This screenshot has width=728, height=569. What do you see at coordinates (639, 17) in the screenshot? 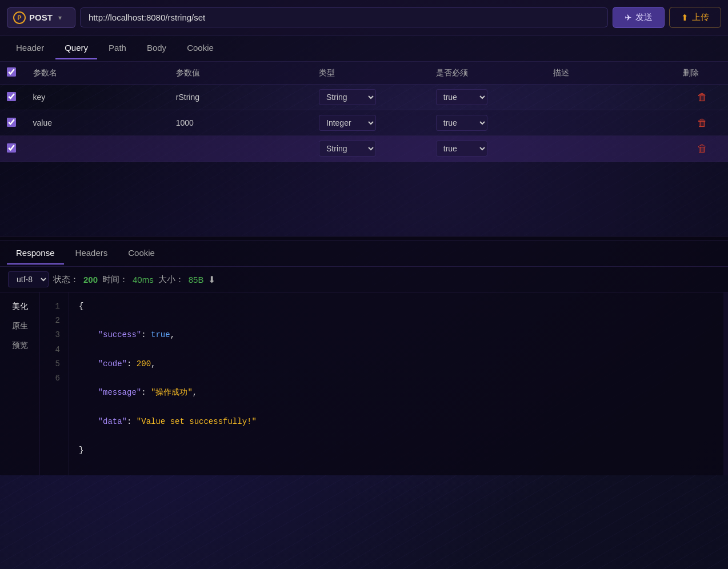
I see `send-button: ✈ 发送` at bounding box center [639, 17].